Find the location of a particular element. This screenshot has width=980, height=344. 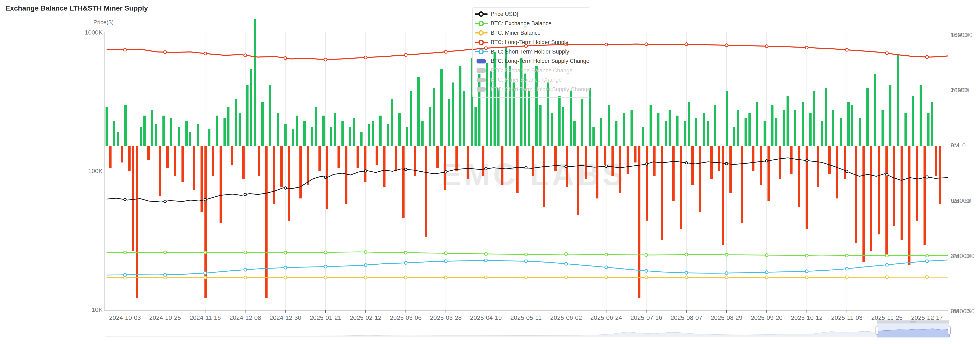

x-axis-tick: 2025-08-29 is located at coordinates (727, 318).